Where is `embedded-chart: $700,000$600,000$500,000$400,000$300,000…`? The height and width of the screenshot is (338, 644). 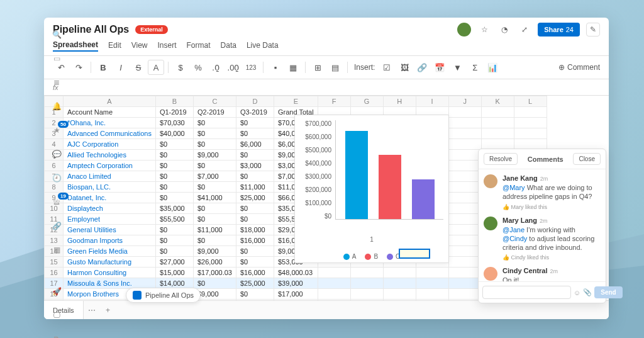 embedded-chart: $700,000$600,000$500,000$400,000$300,000… is located at coordinates (372, 189).